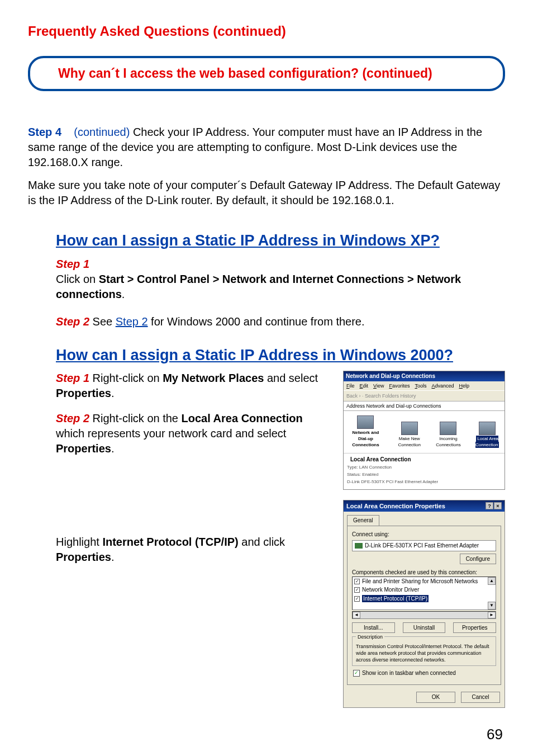  What do you see at coordinates (410, 442) in the screenshot?
I see `make-new-label: Make New Connection` at bounding box center [410, 442].